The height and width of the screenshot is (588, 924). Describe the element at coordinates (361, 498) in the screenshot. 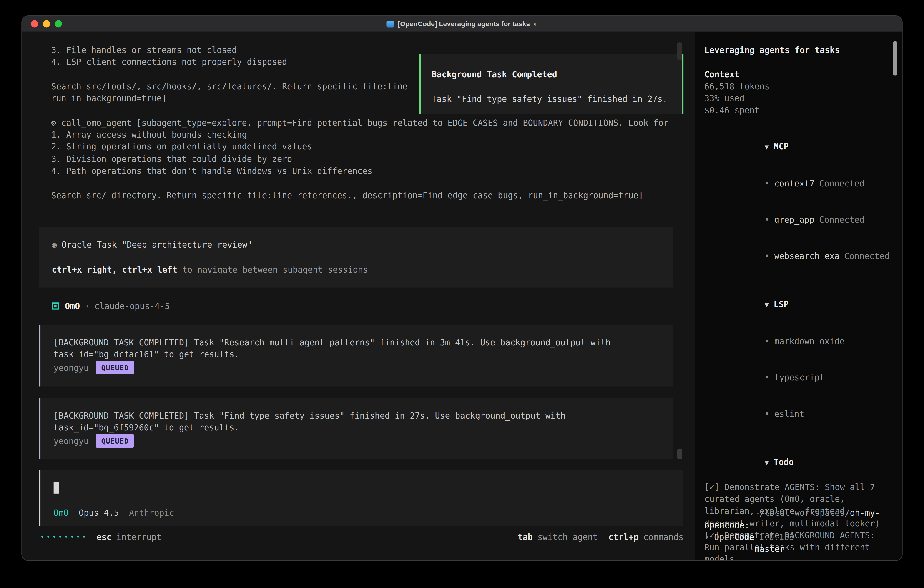

I see `prompt-input: OmO Opus 4.5 Anthropic` at that location.